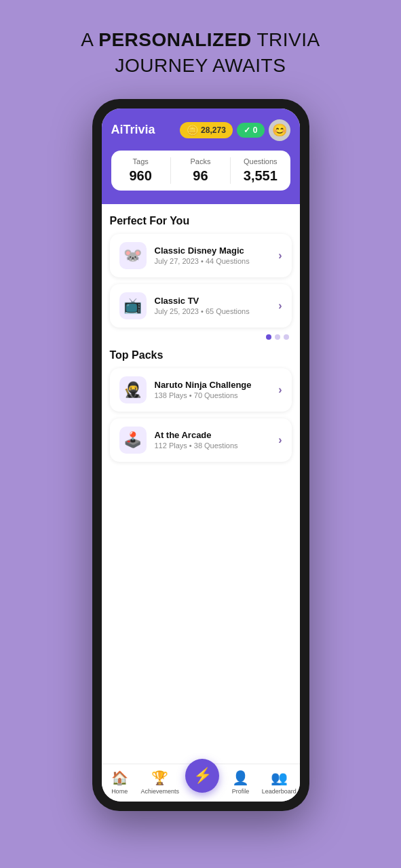 Image resolution: width=401 pixels, height=868 pixels. What do you see at coordinates (201, 171) in the screenshot?
I see `stat-item: Packs 96` at bounding box center [201, 171].